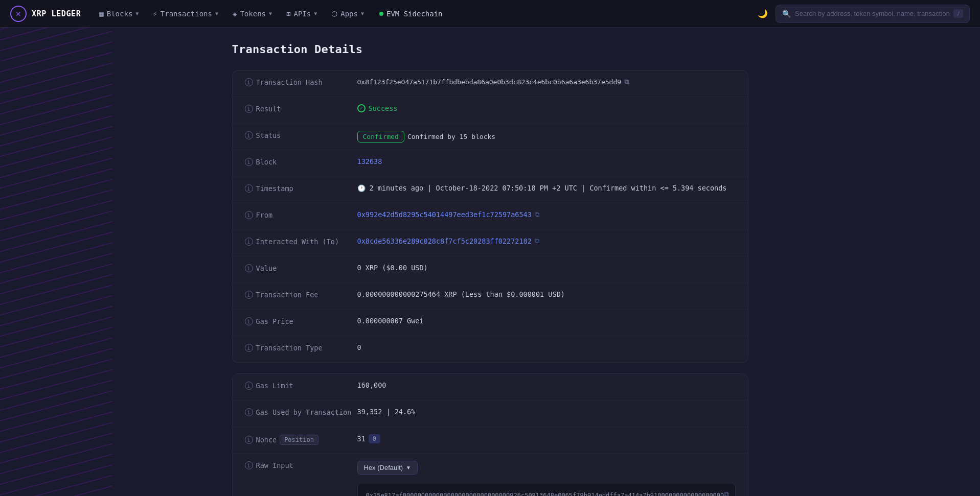 This screenshot has width=980, height=496. I want to click on copy-to-button: ⧉, so click(537, 241).